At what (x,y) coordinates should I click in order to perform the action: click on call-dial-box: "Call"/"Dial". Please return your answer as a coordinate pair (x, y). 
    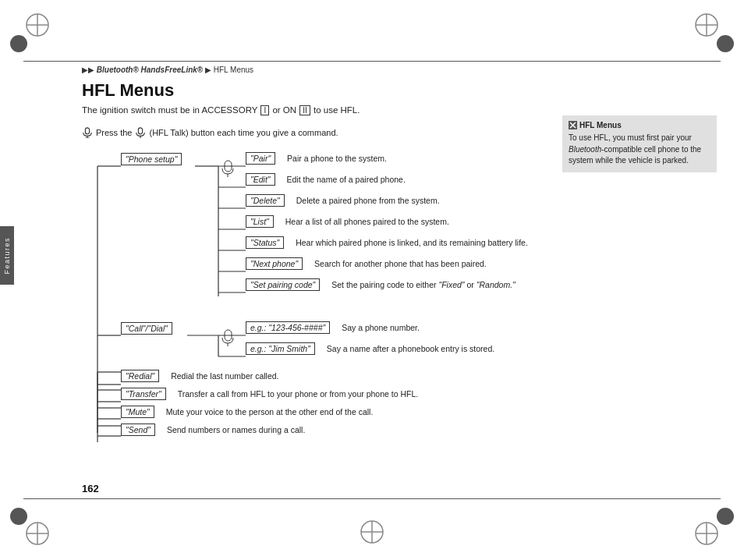
    Looking at the image, I should click on (147, 328).